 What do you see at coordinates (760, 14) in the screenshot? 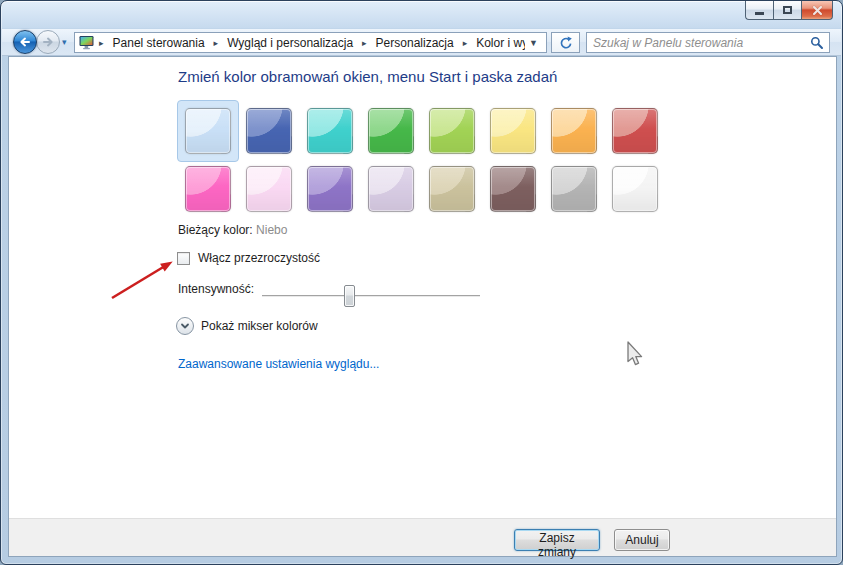
I see `minimize-icon` at bounding box center [760, 14].